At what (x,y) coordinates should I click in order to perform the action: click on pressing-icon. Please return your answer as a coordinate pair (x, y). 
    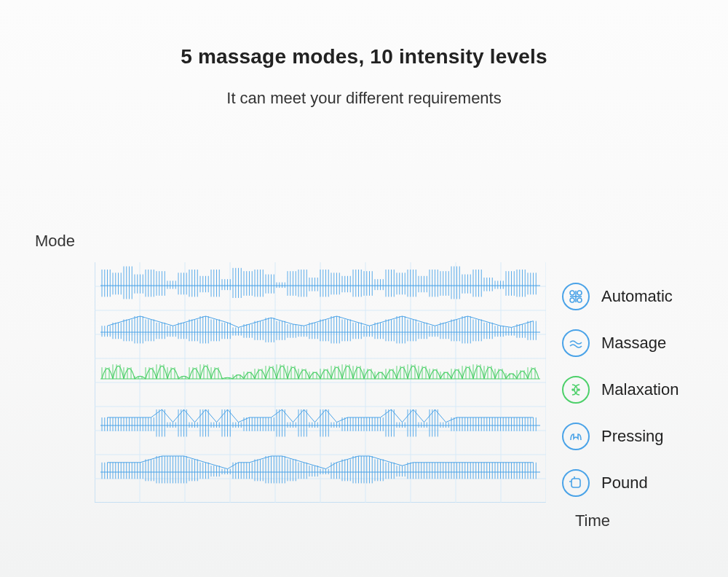
    Looking at the image, I should click on (576, 436).